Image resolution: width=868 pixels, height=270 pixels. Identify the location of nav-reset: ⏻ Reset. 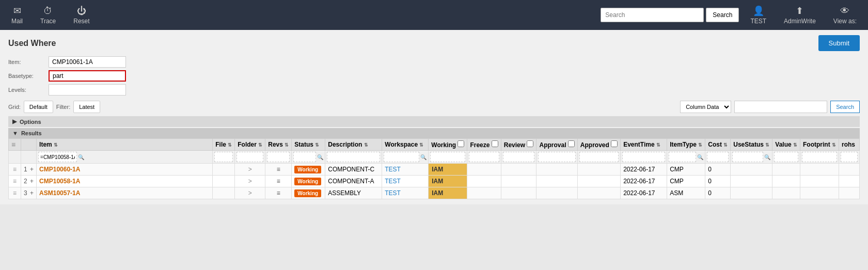
(82, 15).